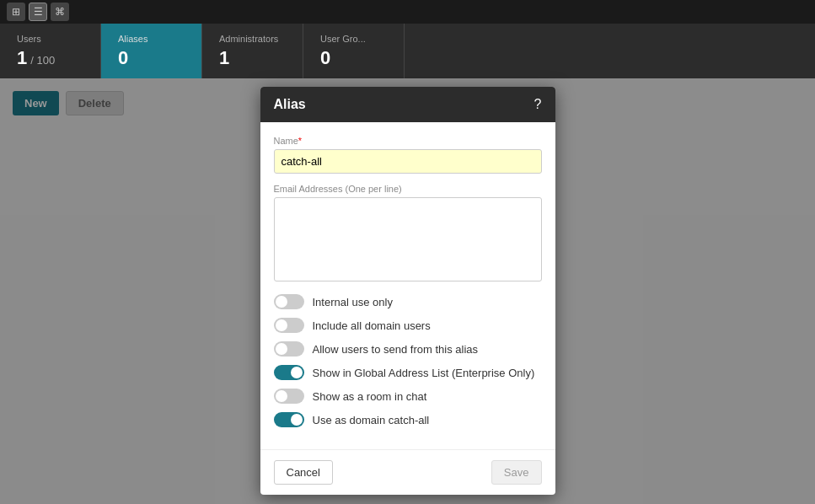  What do you see at coordinates (38, 12) in the screenshot?
I see `table-icon: ☰` at bounding box center [38, 12].